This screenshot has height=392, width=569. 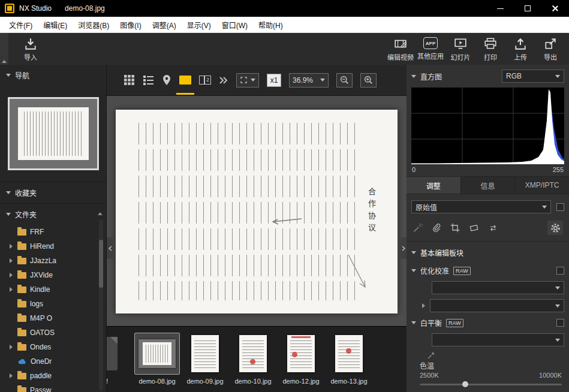 What do you see at coordinates (520, 48) in the screenshot?
I see `upload-button: 上传` at bounding box center [520, 48].